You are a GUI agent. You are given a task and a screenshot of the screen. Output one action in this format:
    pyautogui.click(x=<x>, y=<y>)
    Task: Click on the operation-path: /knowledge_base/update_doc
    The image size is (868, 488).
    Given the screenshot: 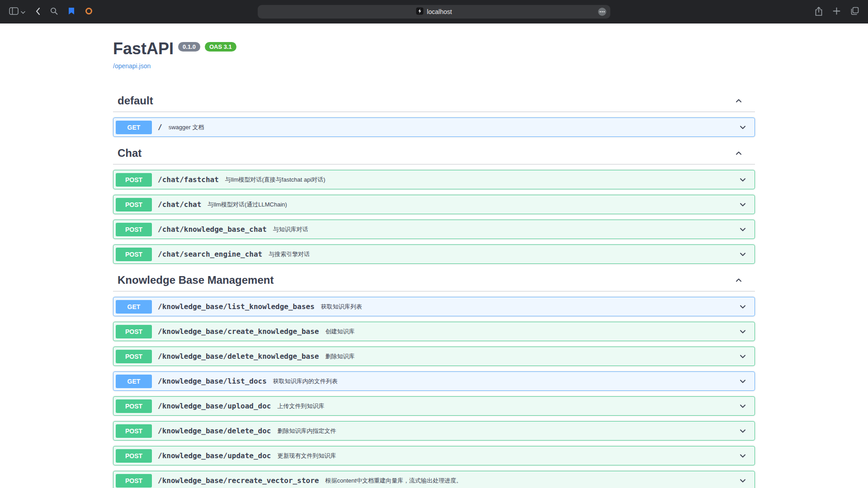 What is the action you would take?
    pyautogui.click(x=214, y=455)
    